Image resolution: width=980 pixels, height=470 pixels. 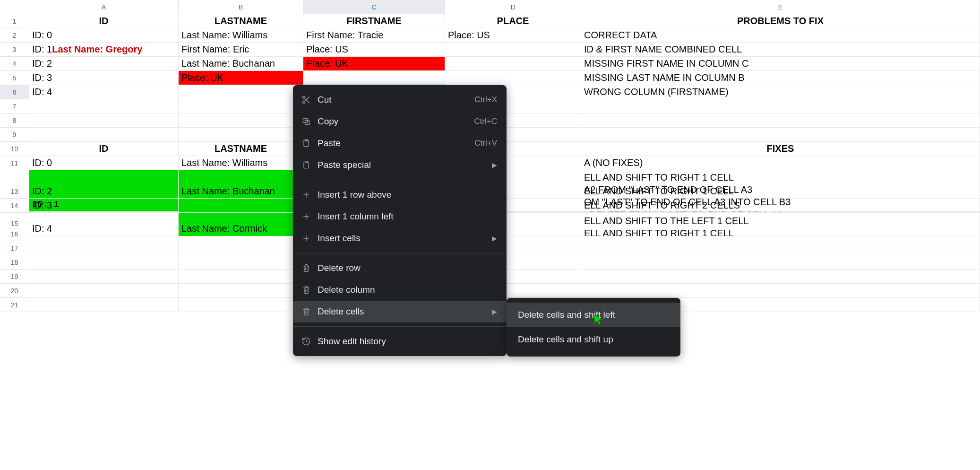 I want to click on menu-cut: Cut Ctrl+X, so click(x=400, y=100).